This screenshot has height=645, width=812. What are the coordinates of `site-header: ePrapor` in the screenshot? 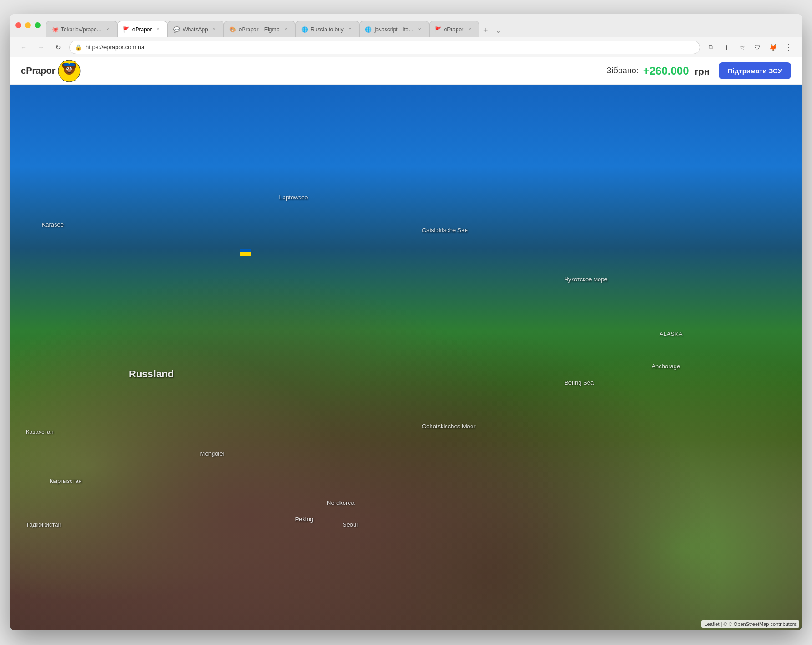 It's located at (406, 71).